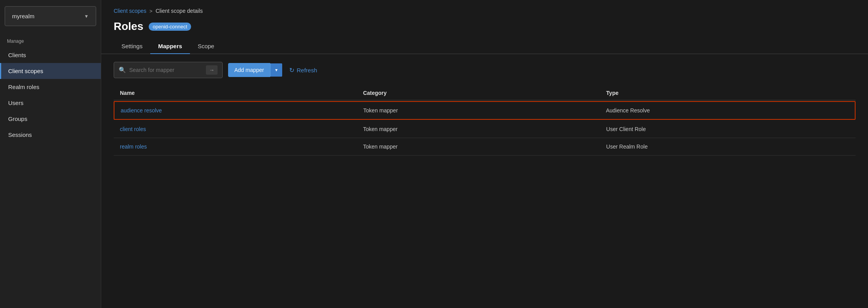  I want to click on row-type: User Client Role, so click(728, 129).